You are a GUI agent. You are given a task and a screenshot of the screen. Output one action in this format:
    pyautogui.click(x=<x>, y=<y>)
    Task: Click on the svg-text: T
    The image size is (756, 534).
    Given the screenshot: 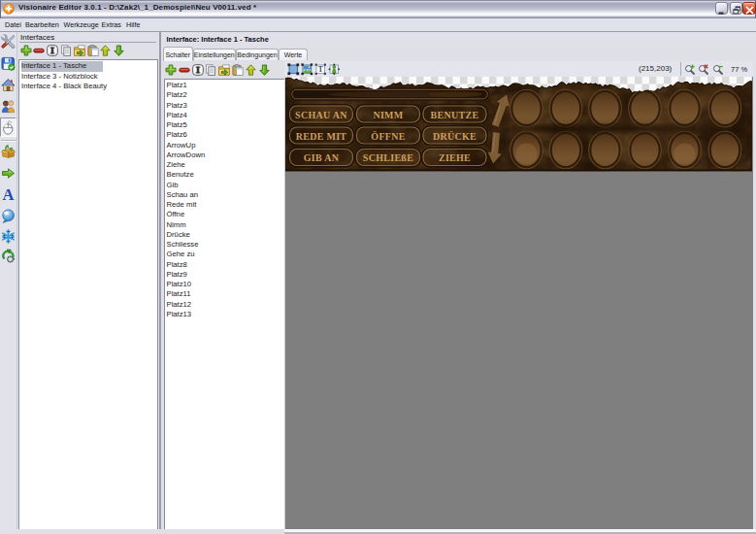 What is the action you would take?
    pyautogui.click(x=320, y=70)
    